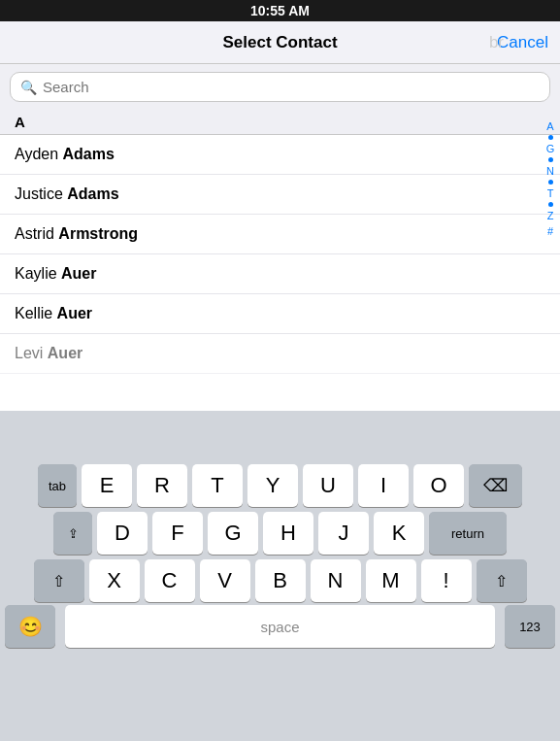 The height and width of the screenshot is (741, 560). What do you see at coordinates (280, 11) in the screenshot?
I see `status-bar: 10:55 AM` at bounding box center [280, 11].